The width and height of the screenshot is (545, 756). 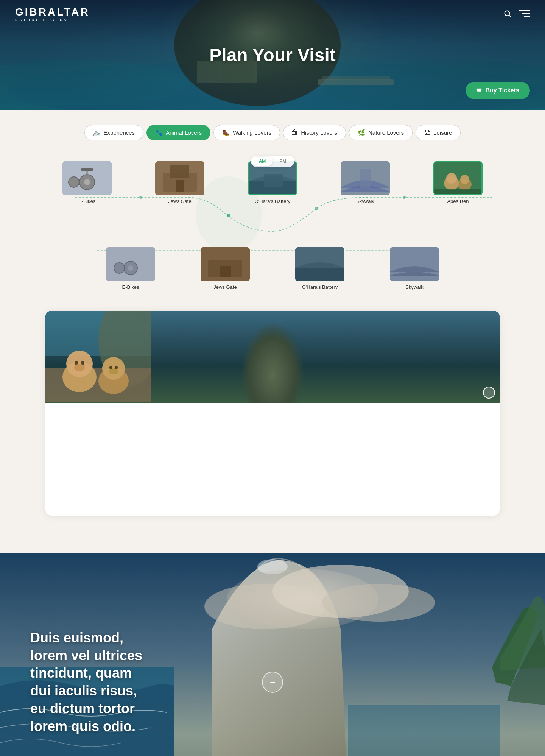 I want to click on jews-gate-label-bottom: Jews Gate, so click(x=225, y=287).